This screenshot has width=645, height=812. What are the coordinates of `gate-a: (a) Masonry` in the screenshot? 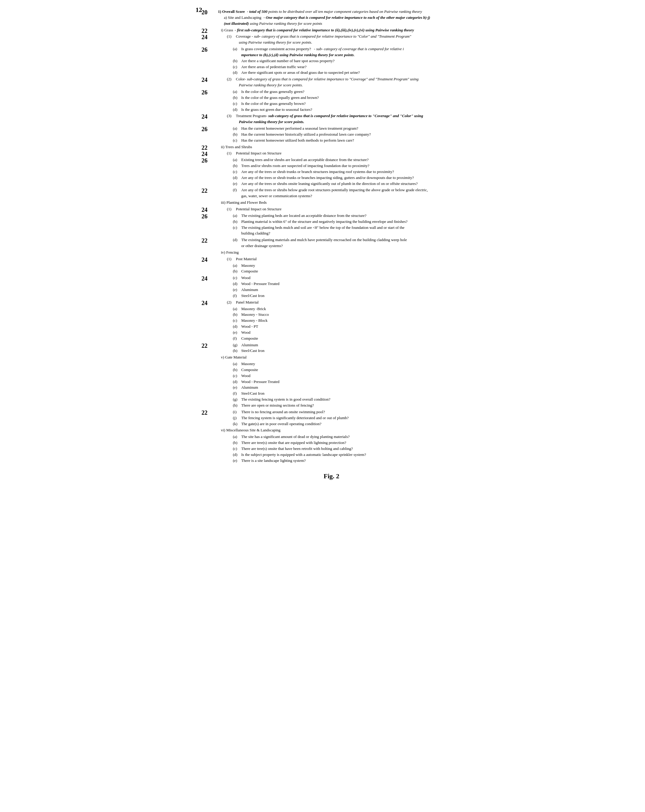 It's located at (339, 364).